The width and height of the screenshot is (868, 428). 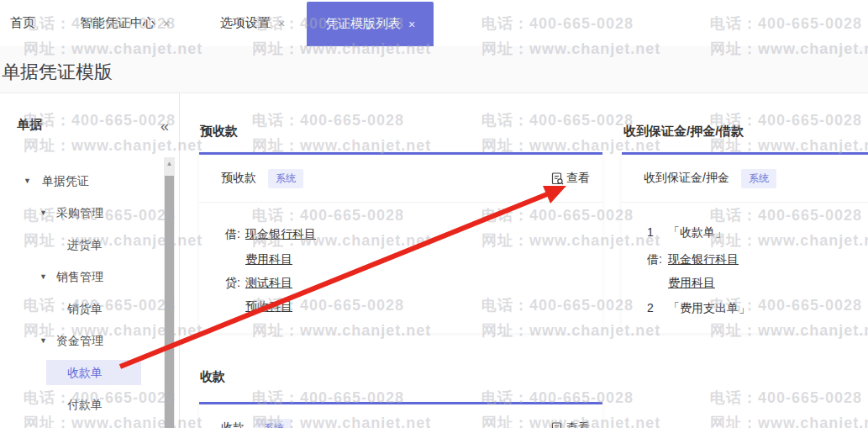 I want to click on card-receipt: 收款 系统 查看, so click(x=401, y=415).